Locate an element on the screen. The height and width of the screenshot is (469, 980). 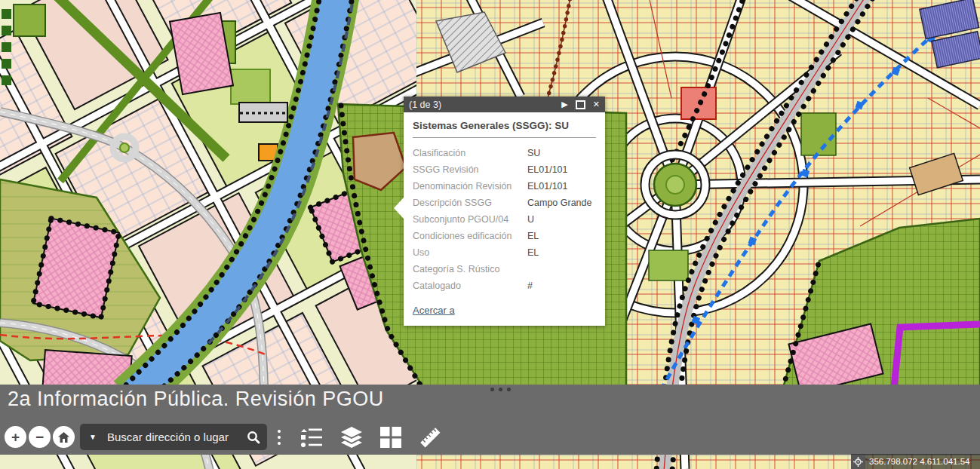
popup-maximize-icon is located at coordinates (581, 105).